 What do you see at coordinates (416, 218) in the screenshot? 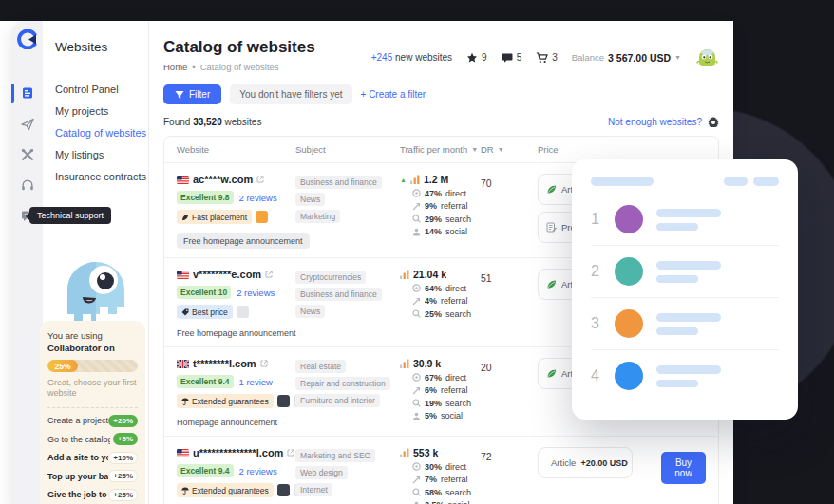
I see `search-icon` at bounding box center [416, 218].